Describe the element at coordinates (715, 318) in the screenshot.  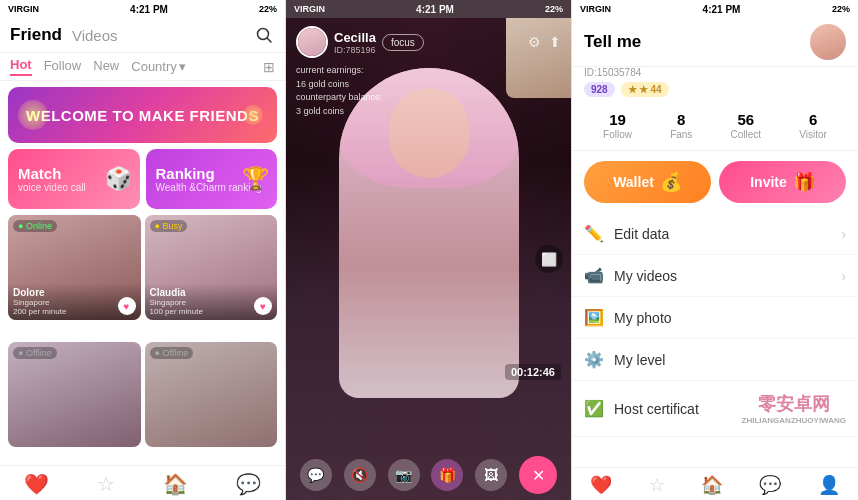
I see `menu-my-photo: 🖼️ My photo` at that location.